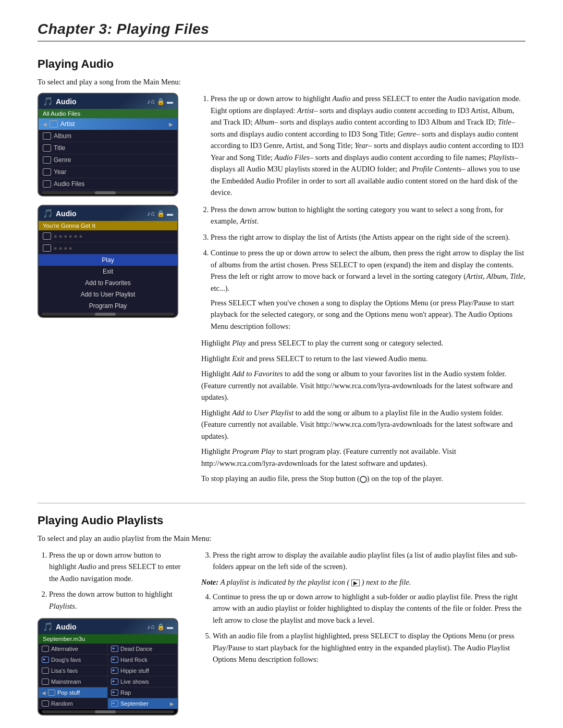 The image size is (563, 728). Describe the element at coordinates (108, 161) in the screenshot. I see `menu-item-genre: Genre` at that location.